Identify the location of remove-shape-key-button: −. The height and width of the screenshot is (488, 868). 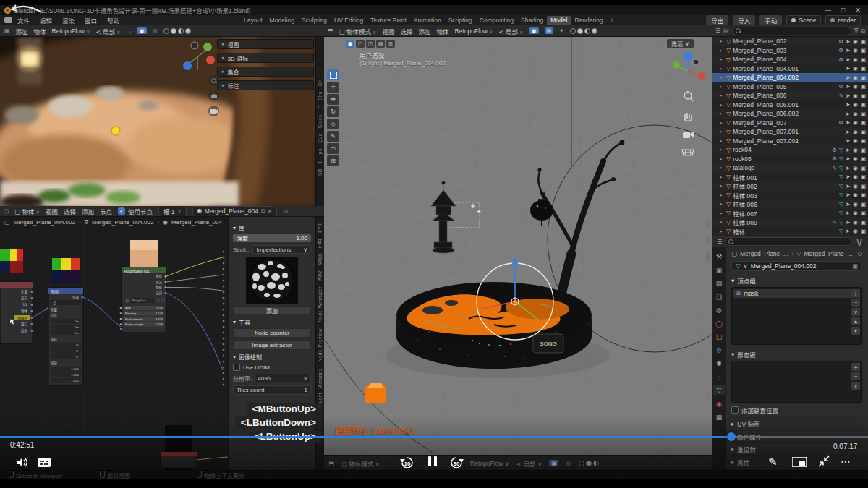
(856, 376).